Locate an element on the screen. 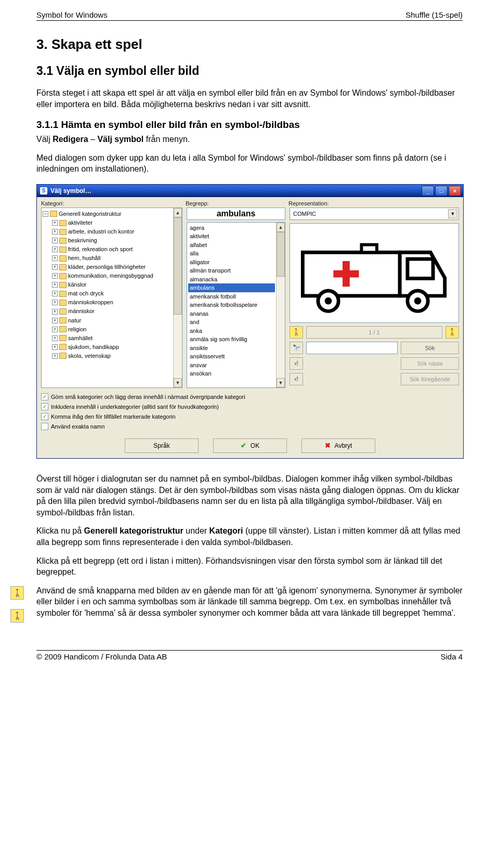  option-row: ✓Inkludera innehåll i underkategorier (a… is located at coordinates (250, 407).